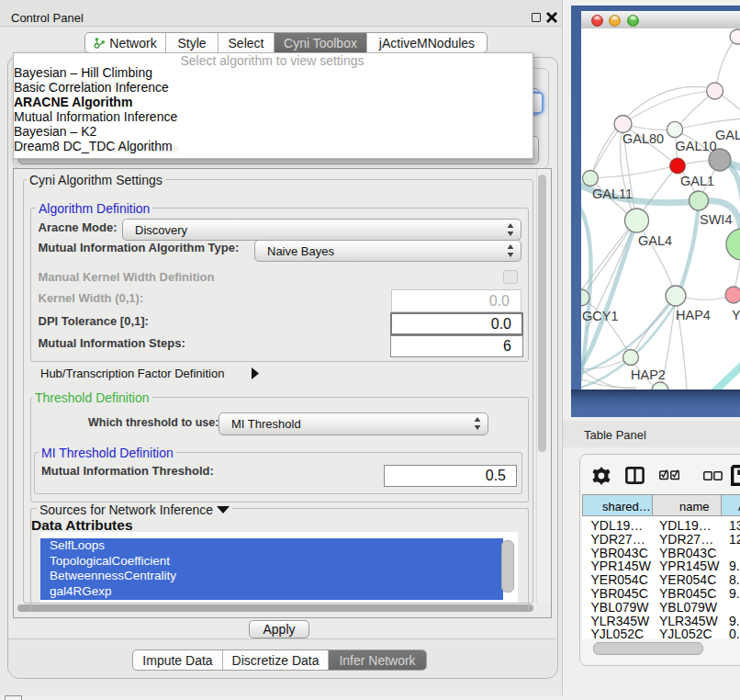  I want to click on svg-text: GAL4, so click(656, 241).